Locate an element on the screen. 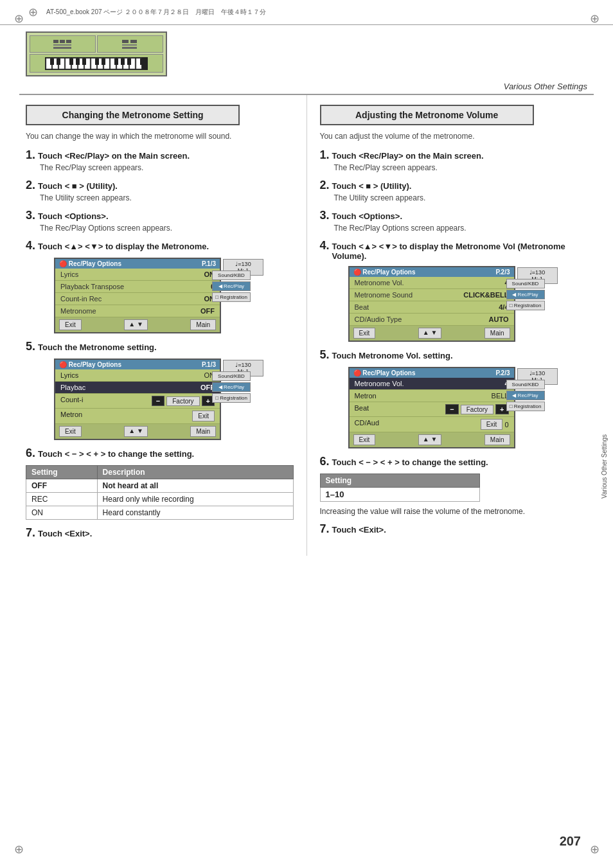 This screenshot has width=613, height=868. left-lcd2-footer: Exit ▲ ▼ Main is located at coordinates (138, 432).